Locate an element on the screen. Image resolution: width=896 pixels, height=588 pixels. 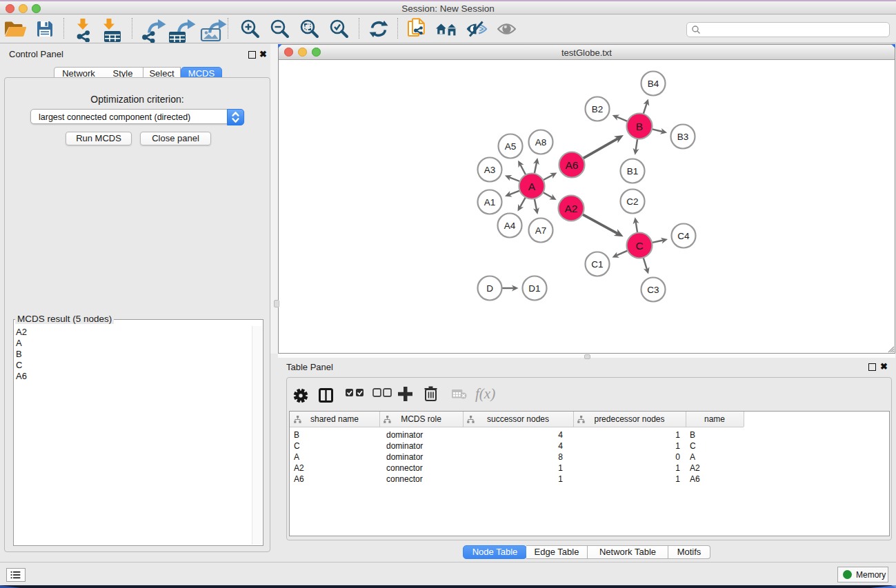
svg-text: B1 is located at coordinates (633, 171).